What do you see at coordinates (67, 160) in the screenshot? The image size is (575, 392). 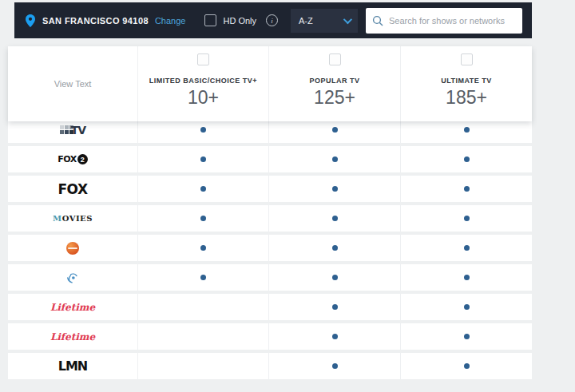 I see `fox-text: FOX` at bounding box center [67, 160].